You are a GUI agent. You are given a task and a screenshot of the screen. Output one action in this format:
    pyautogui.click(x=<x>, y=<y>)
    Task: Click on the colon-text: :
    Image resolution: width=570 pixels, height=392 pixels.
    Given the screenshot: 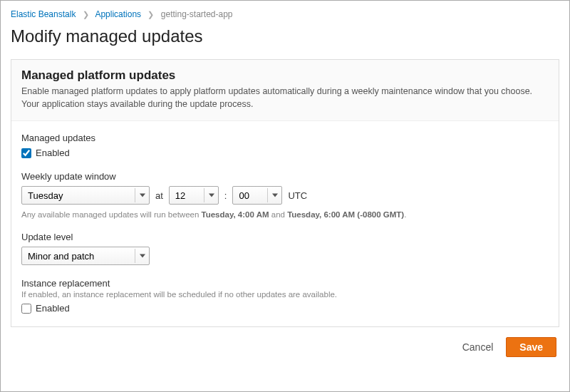 What is the action you would take?
    pyautogui.click(x=226, y=195)
    